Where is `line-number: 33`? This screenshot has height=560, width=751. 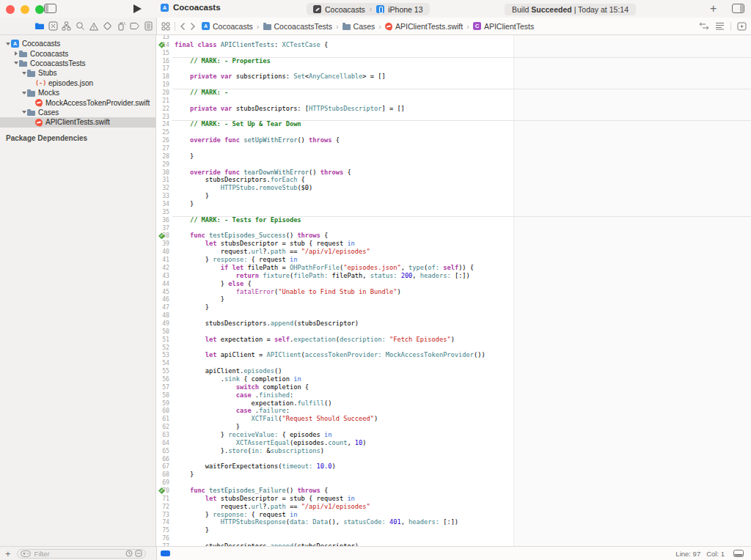 line-number: 33 is located at coordinates (164, 196).